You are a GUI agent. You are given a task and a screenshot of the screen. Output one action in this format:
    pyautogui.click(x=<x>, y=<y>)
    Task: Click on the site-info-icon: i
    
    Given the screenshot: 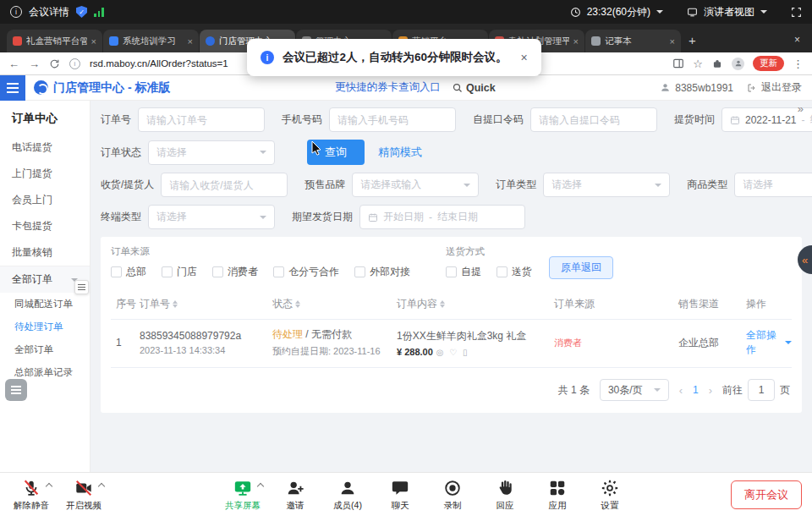 What is the action you would take?
    pyautogui.click(x=74, y=64)
    